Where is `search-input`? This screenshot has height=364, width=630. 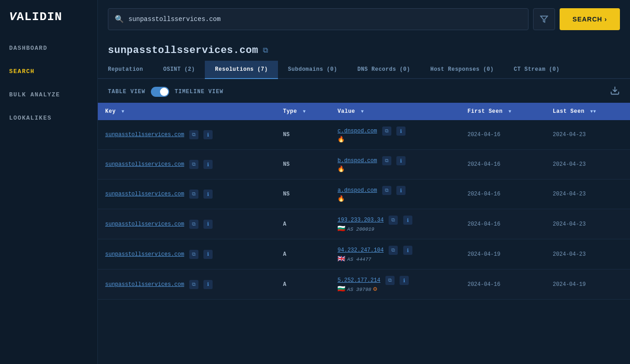 search-input is located at coordinates (325, 19).